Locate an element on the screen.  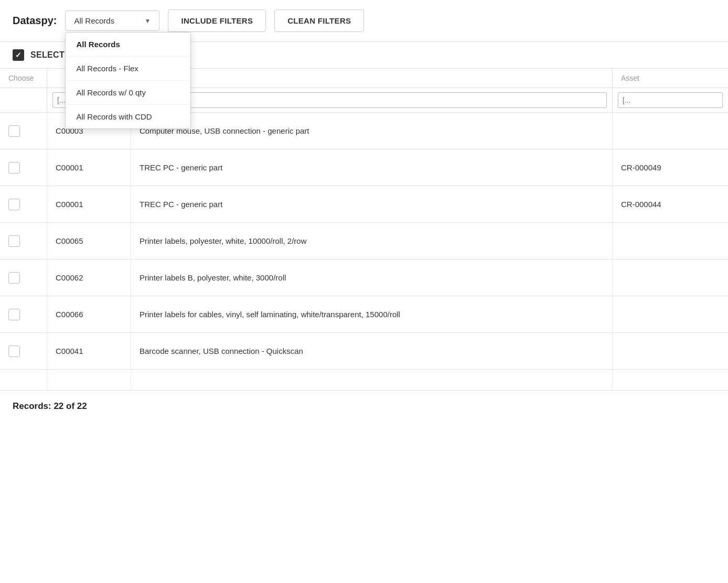
table-row: C00062 Printer labels B, polyester, whit… is located at coordinates (364, 278).